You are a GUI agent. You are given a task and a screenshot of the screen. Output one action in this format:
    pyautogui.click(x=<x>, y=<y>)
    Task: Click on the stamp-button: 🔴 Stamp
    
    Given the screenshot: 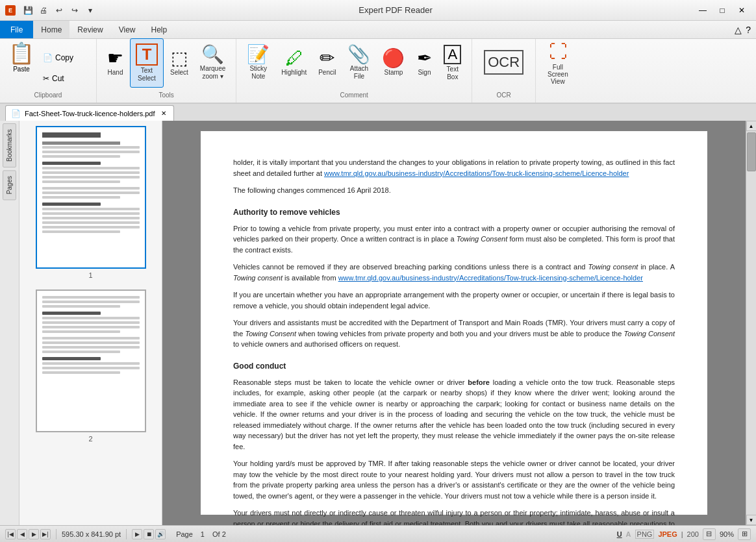 What is the action you would take?
    pyautogui.click(x=394, y=63)
    